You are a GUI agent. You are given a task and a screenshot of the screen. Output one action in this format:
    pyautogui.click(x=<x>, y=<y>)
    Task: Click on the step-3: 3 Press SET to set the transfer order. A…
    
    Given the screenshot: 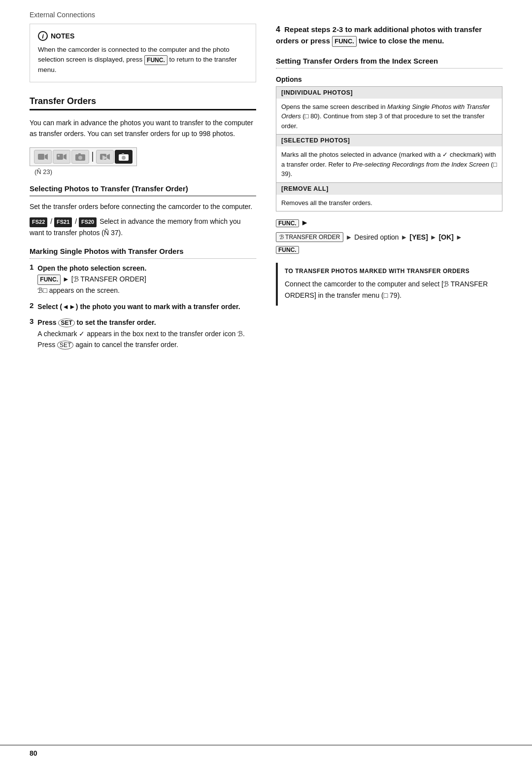 What is the action you would take?
    pyautogui.click(x=143, y=333)
    